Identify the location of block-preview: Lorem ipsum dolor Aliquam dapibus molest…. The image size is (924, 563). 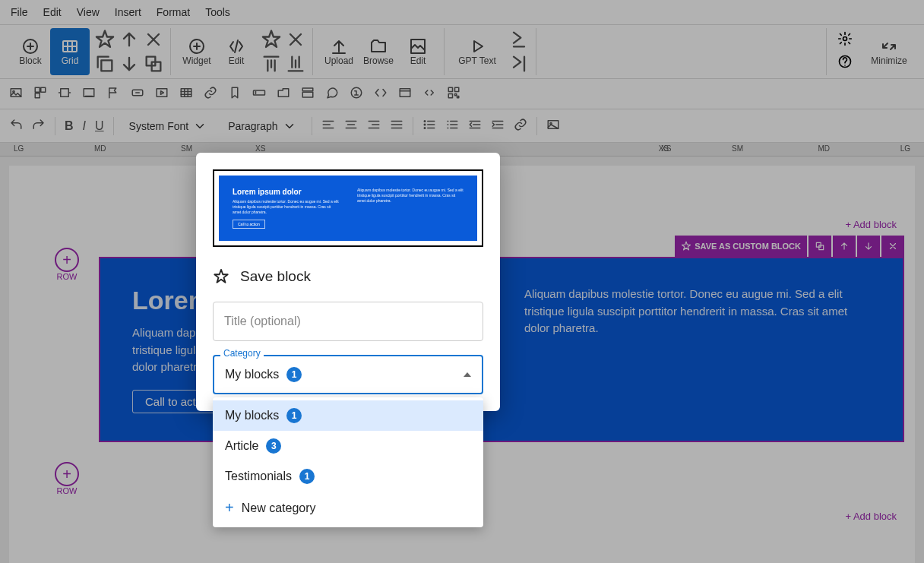
(348, 207).